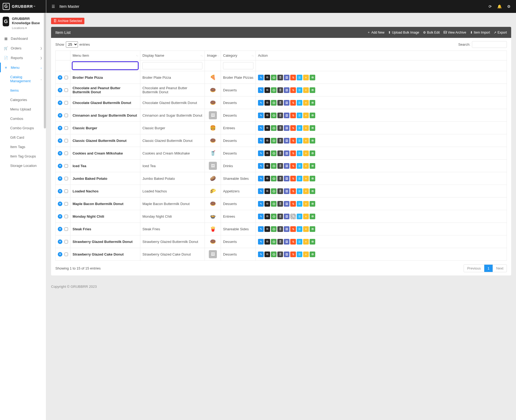 This screenshot has width=516, height=420. Describe the element at coordinates (488, 268) in the screenshot. I see `pagination-page-1: 1` at that location.